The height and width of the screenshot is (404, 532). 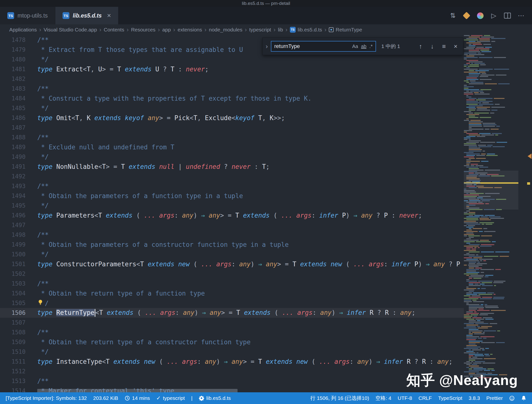 What do you see at coordinates (13, 235) in the screenshot?
I see `line-number: 1498` at bounding box center [13, 235].